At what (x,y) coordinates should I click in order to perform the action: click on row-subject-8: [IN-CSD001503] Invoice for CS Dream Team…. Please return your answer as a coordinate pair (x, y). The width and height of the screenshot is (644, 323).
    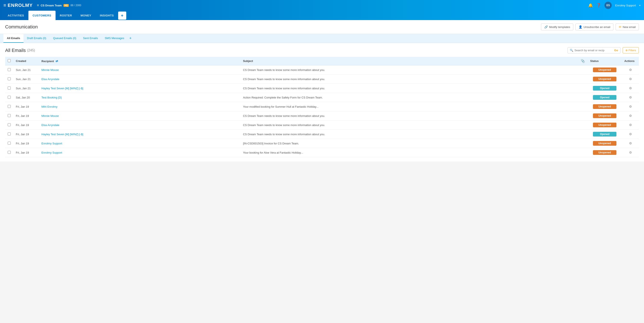
    Looking at the image, I should click on (410, 144).